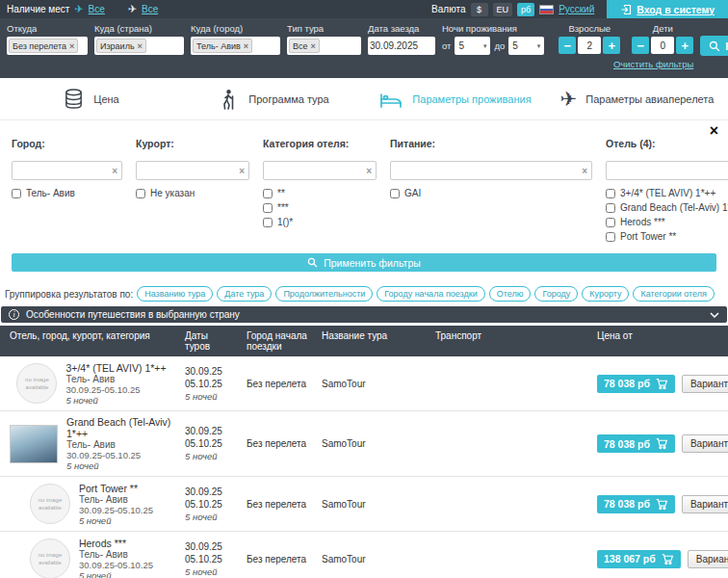  Describe the element at coordinates (116, 520) in the screenshot. I see `hotel-nights: 5 ночей` at that location.